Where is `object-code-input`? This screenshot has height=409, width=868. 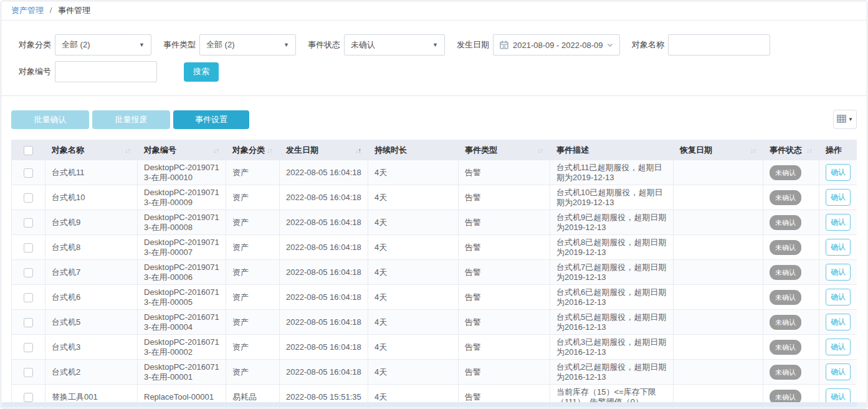
object-code-input is located at coordinates (106, 72).